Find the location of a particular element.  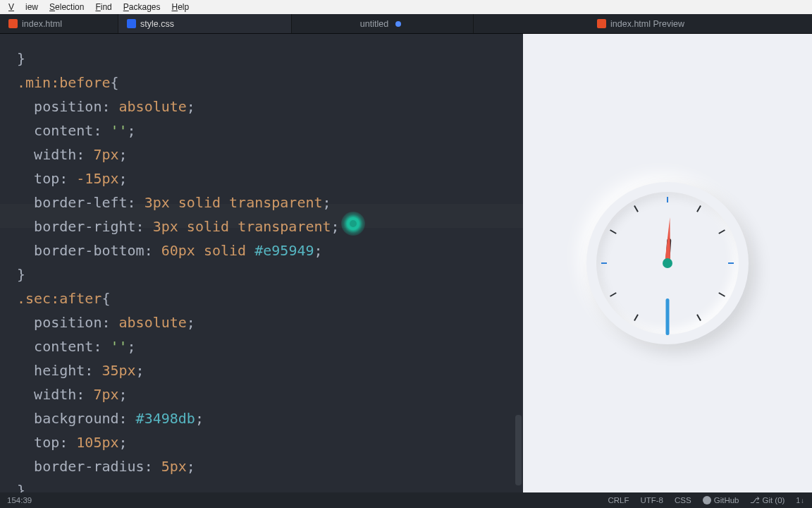

tab-preview: index.html Preview is located at coordinates (643, 24).